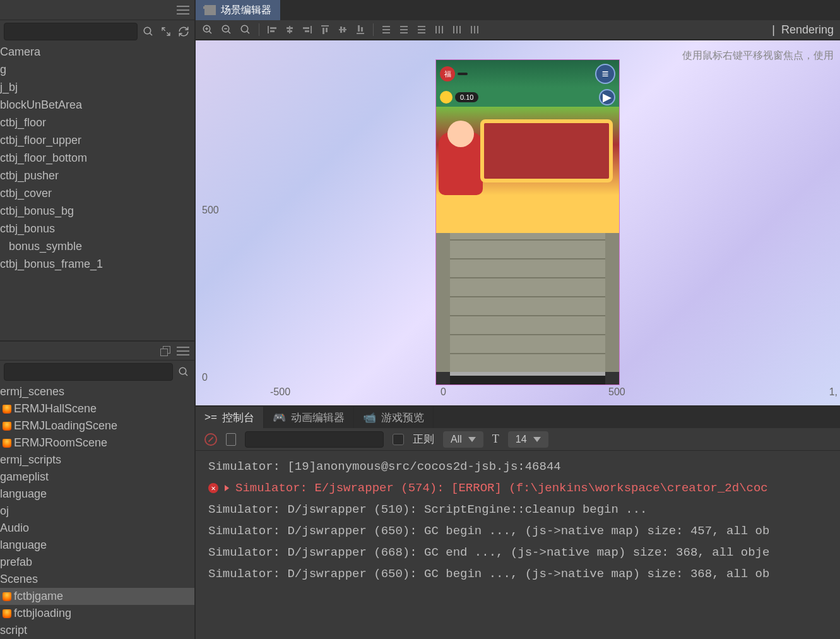  What do you see at coordinates (97, 264) in the screenshot?
I see `hierarchy-item: ctbj_bonus_frame_1` at bounding box center [97, 264].